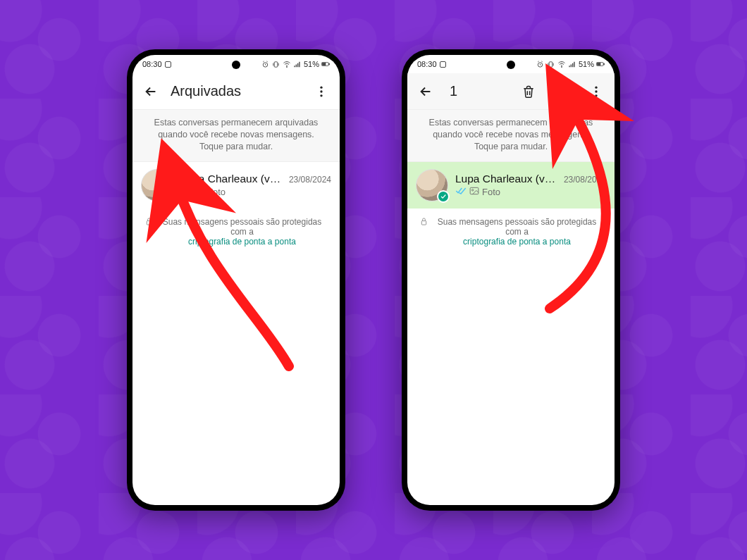  I want to click on unarchive-icon, so click(562, 92).